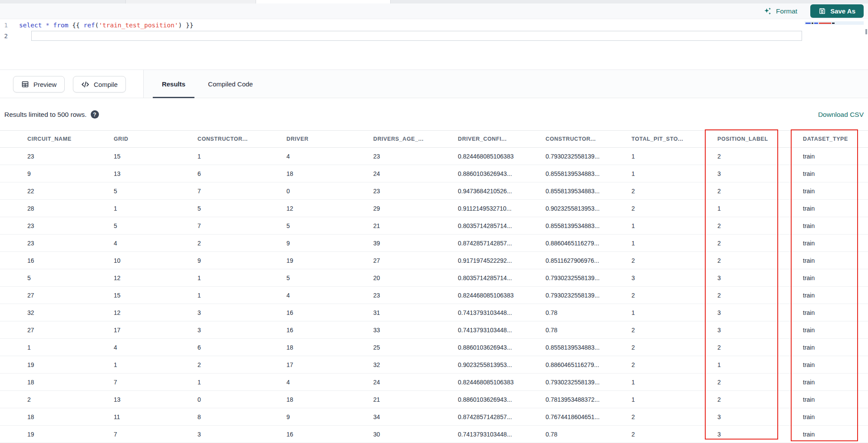  I want to click on sparkles-icon, so click(768, 11).